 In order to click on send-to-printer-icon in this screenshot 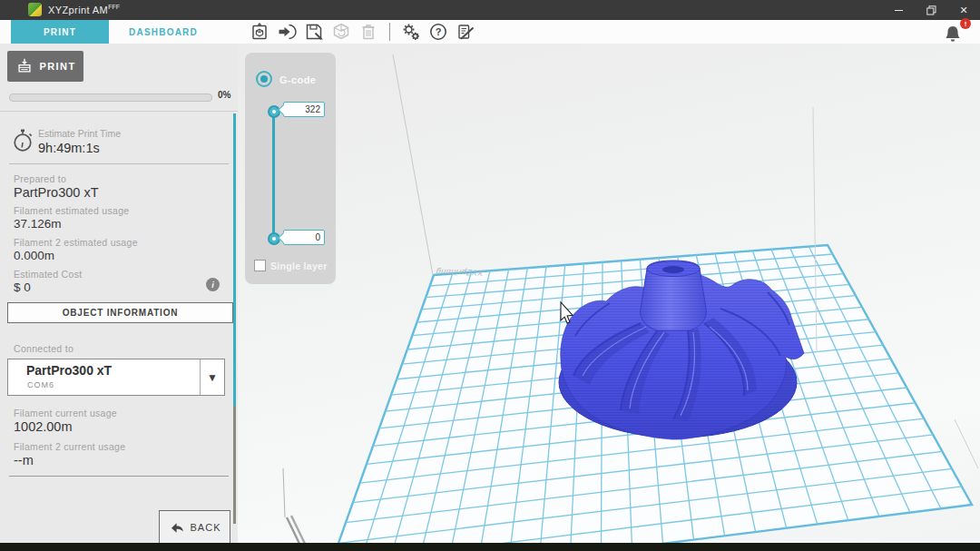, I will do `click(287, 32)`.